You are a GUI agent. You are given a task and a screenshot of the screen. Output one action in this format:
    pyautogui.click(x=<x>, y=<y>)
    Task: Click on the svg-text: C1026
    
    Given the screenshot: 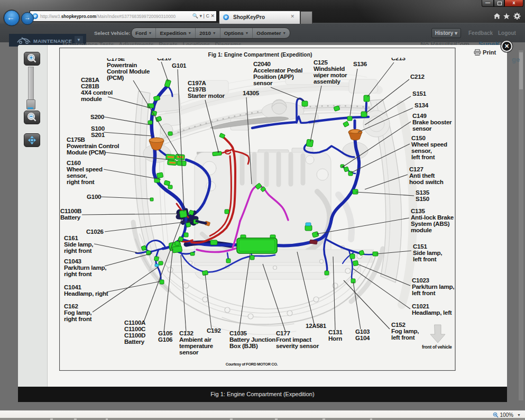 What is the action you would take?
    pyautogui.click(x=95, y=232)
    